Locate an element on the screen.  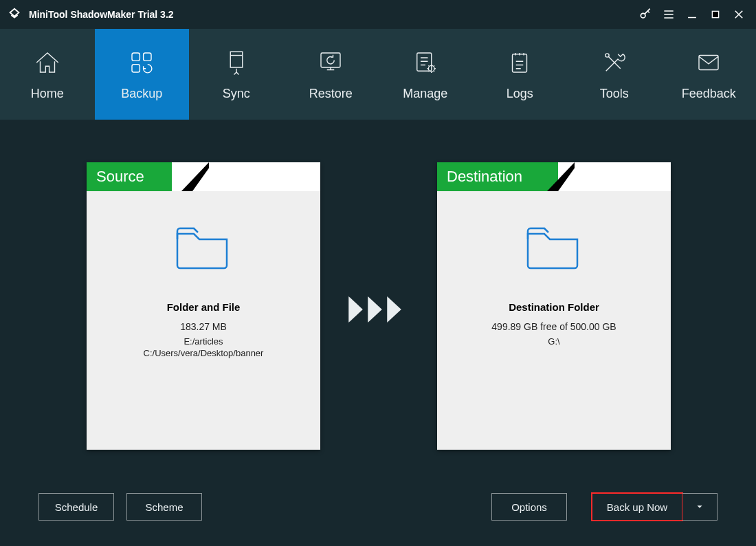
source-path-1: E:/articles is located at coordinates (203, 341).